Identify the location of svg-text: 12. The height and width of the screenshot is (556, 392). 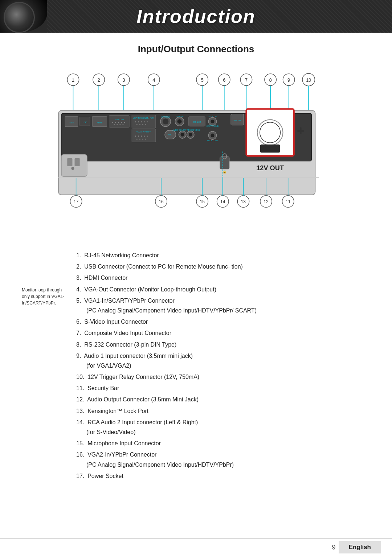
(266, 202).